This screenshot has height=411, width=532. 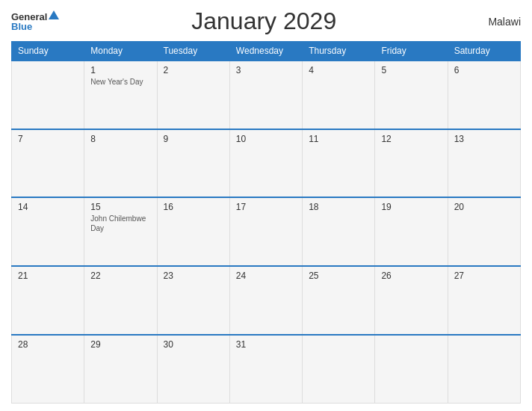 What do you see at coordinates (120, 82) in the screenshot?
I see `holiday-name: New Year's Day` at bounding box center [120, 82].